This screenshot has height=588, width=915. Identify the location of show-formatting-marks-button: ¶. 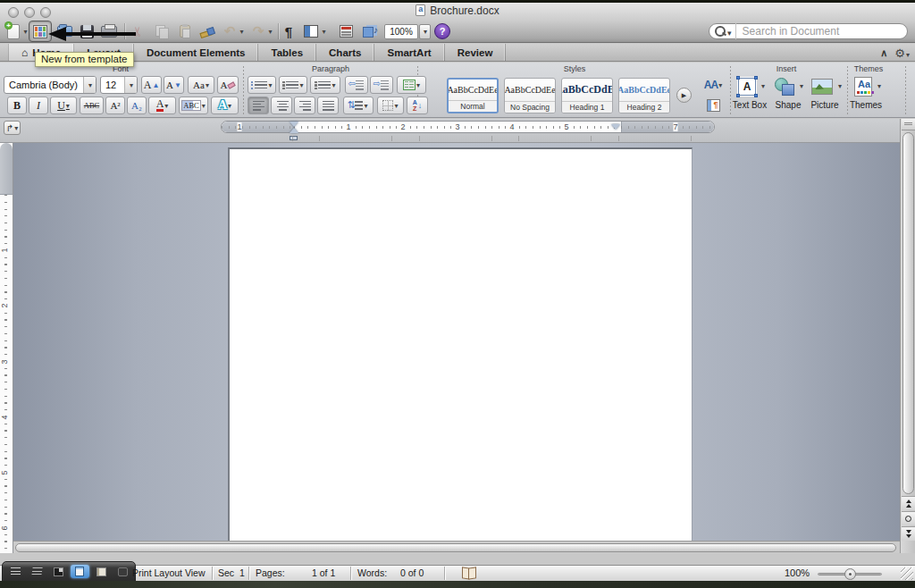
(289, 31).